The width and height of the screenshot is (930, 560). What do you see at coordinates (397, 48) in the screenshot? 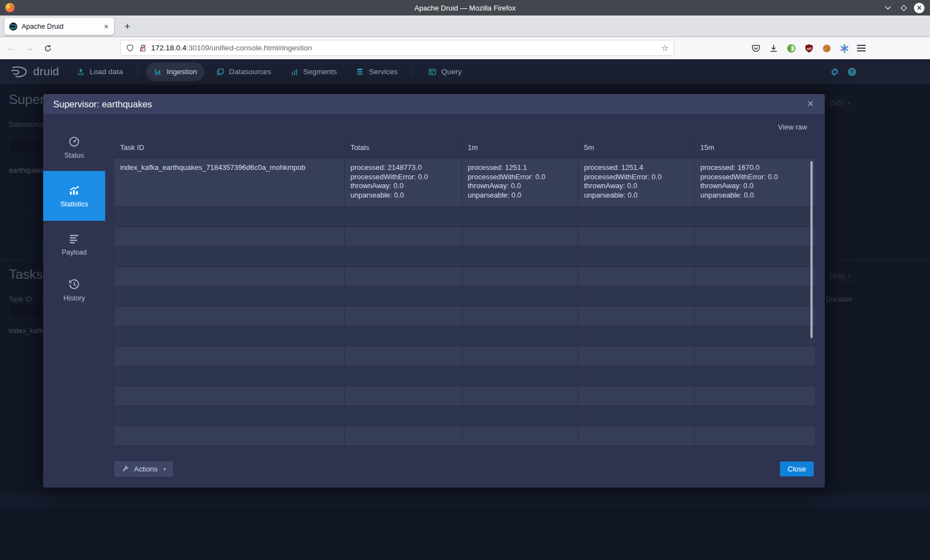
I see `url-bar: 172.18.0.4:30109/unified-console.html#in…` at bounding box center [397, 48].